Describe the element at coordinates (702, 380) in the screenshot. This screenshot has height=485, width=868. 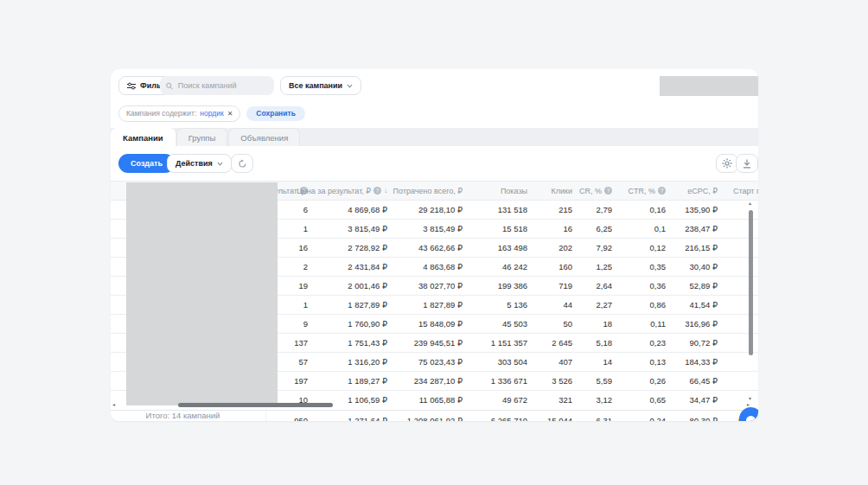
I see `cell-ecpc: 66,45 ₽` at that location.